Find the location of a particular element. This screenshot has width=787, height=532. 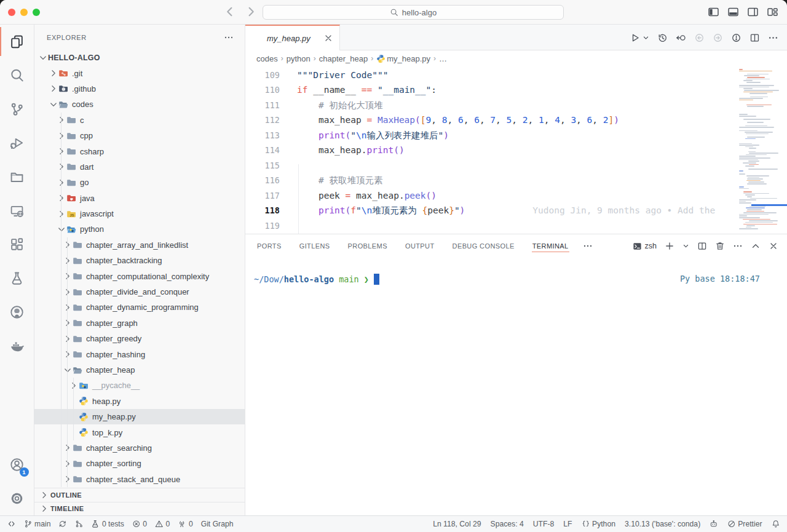

testing-icon is located at coordinates (17, 278).